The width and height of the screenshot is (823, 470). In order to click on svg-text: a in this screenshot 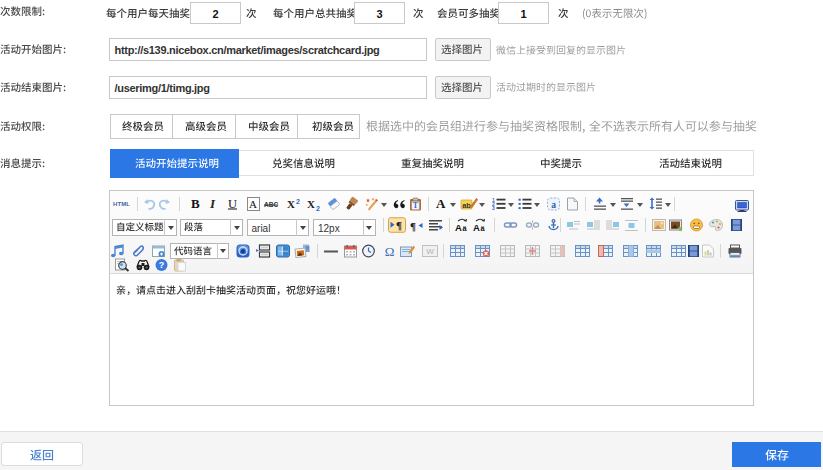, I will do `click(554, 205)`.